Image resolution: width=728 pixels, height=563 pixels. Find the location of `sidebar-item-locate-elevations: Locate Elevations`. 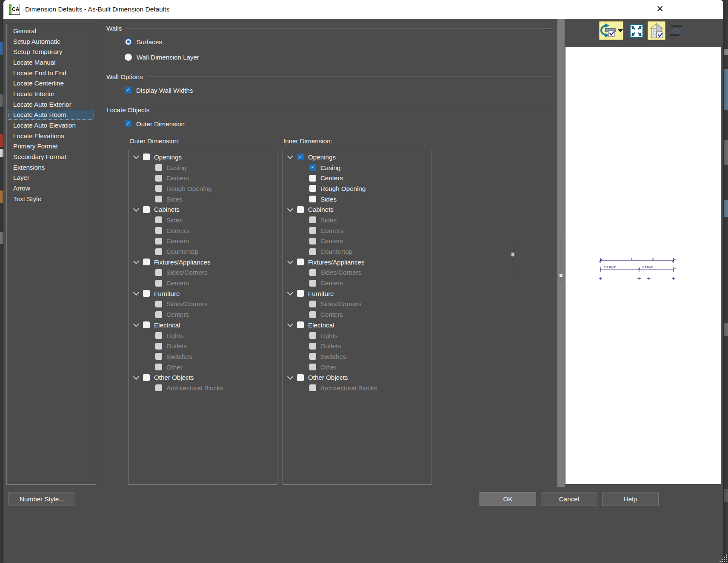

sidebar-item-locate-elevations: Locate Elevations is located at coordinates (51, 136).